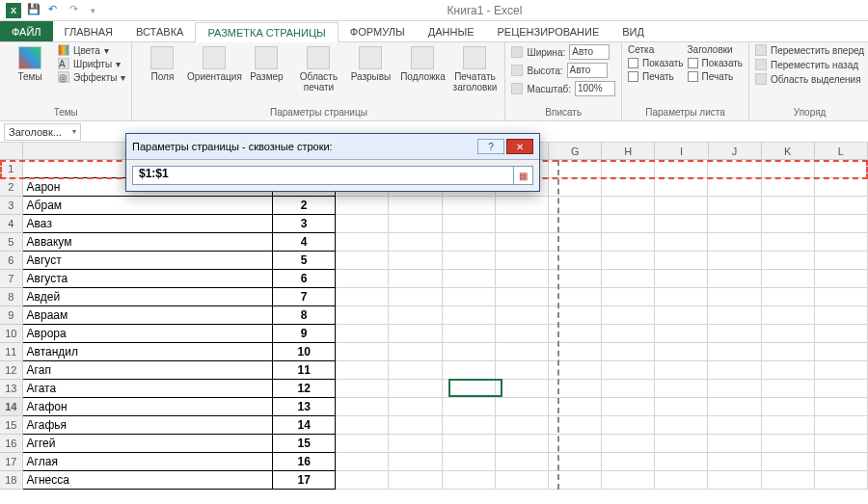 This screenshot has height=504, width=868. What do you see at coordinates (305, 443) in the screenshot?
I see `cell: 15` at bounding box center [305, 443].